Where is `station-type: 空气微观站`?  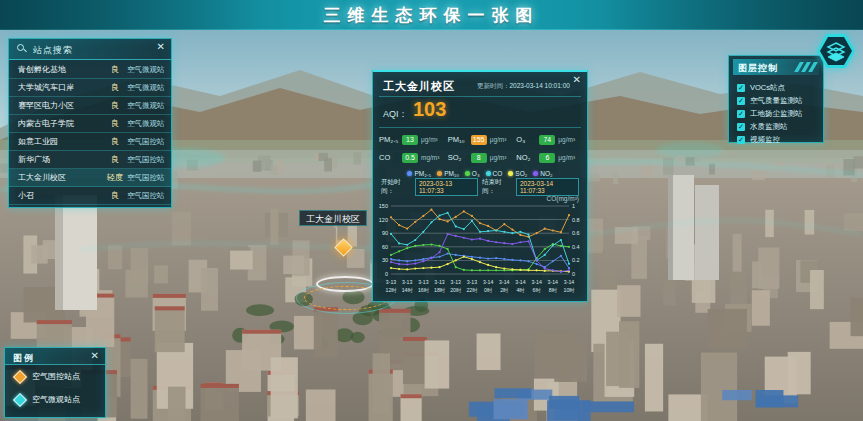
station-type: 空气微观站 is located at coordinates (148, 124).